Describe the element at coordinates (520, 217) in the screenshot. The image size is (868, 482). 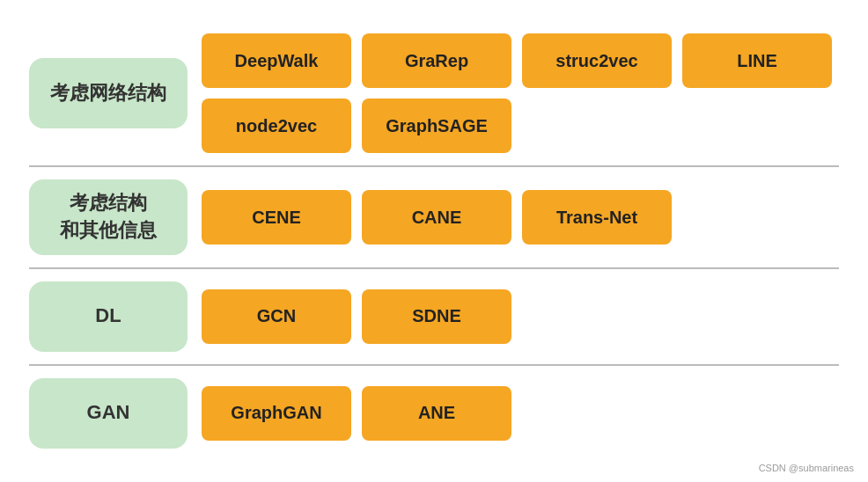
I see `items-group-1: CENECANETrans-Net` at that location.